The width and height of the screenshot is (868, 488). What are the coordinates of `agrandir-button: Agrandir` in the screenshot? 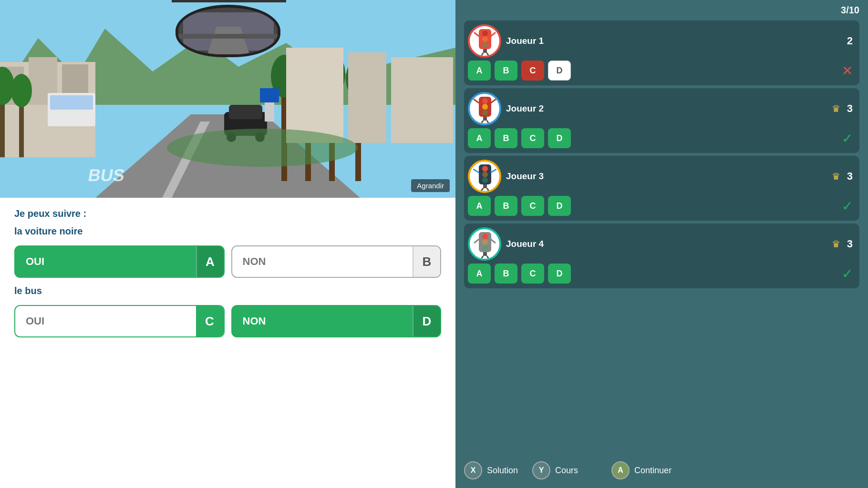 It's located at (430, 186).